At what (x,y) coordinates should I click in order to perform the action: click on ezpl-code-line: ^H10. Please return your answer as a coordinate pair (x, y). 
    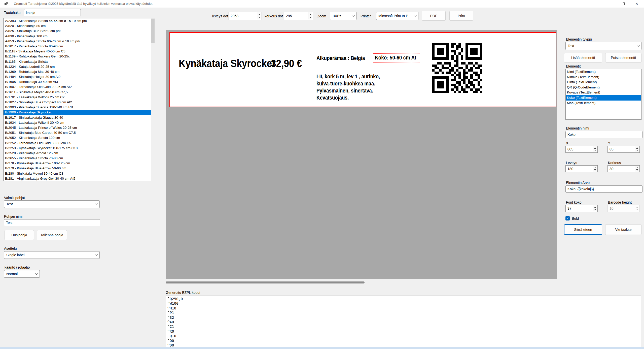
    Looking at the image, I should click on (403, 308).